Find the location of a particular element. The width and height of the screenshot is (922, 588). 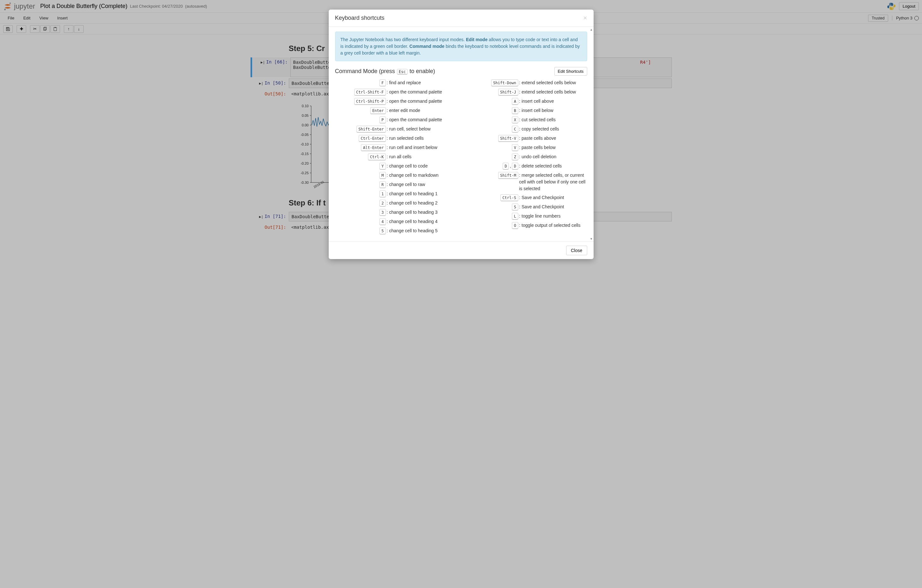

kbd-key: 2 is located at coordinates (383, 203).